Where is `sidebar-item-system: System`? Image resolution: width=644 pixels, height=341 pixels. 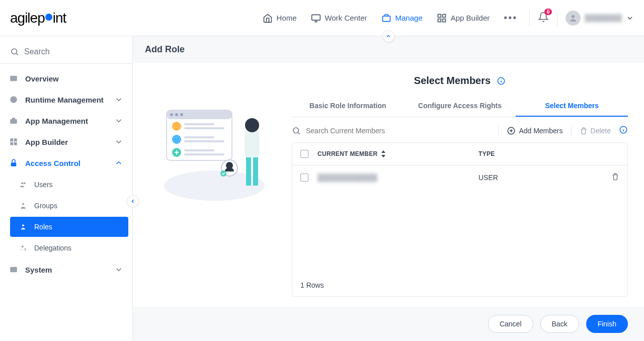 sidebar-item-system: System is located at coordinates (66, 270).